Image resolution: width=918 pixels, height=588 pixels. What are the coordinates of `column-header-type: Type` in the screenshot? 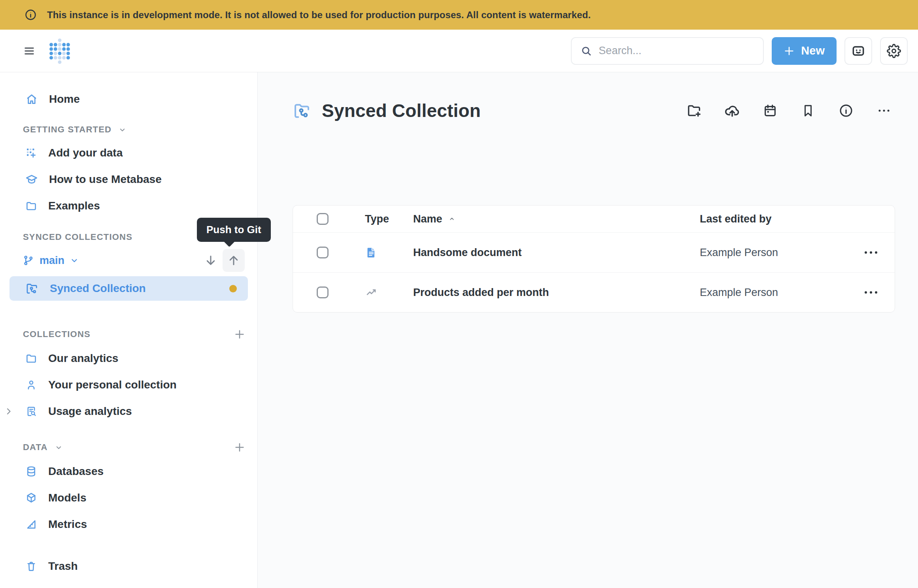 It's located at (372, 219).